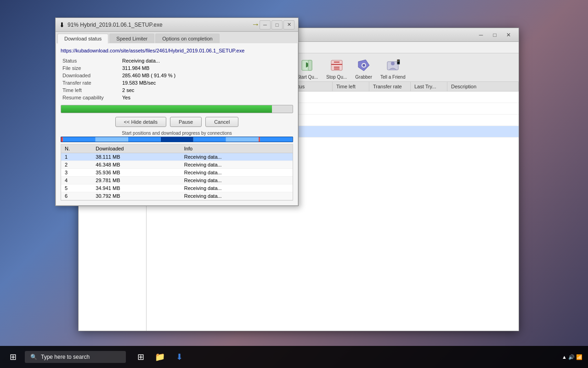 The image size is (588, 368). I want to click on conn-n: 1, so click(76, 157).